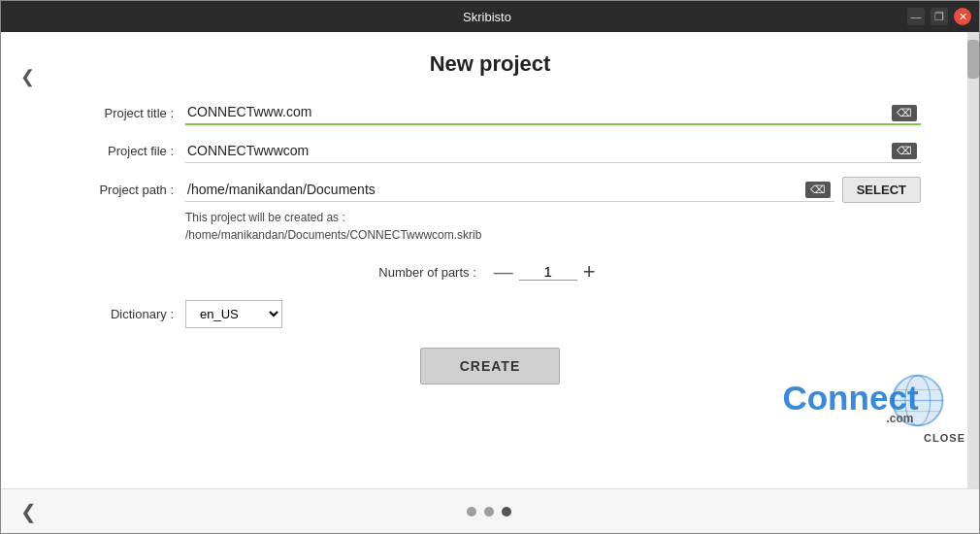 This screenshot has height=534, width=980. What do you see at coordinates (553, 151) in the screenshot?
I see `project-file-input` at bounding box center [553, 151].